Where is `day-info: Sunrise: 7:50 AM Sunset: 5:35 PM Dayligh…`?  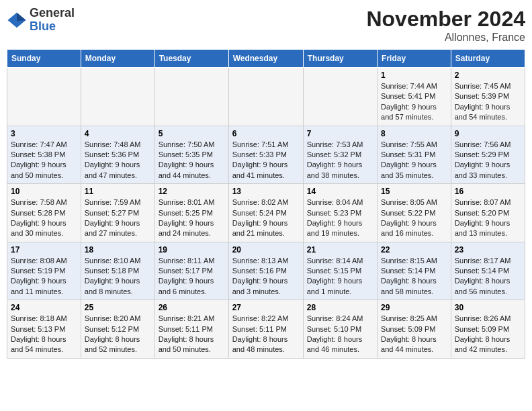 day-info: Sunrise: 7:50 AM Sunset: 5:35 PM Dayligh… is located at coordinates (192, 161).